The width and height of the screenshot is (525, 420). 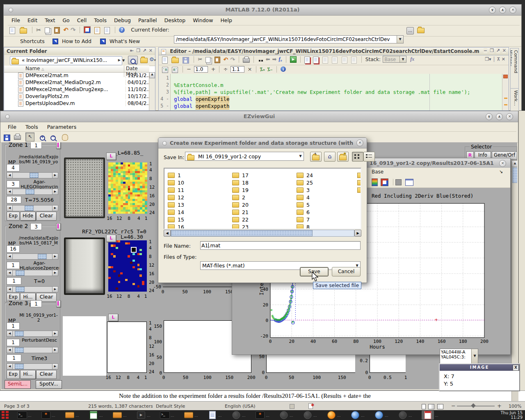 I want to click on panel-close-icon: ✕, so click(x=151, y=51).